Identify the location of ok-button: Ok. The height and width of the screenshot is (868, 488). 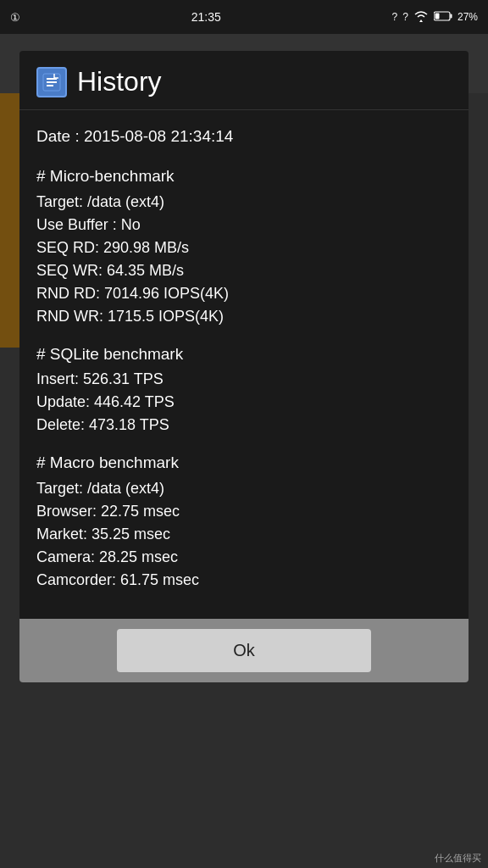
(244, 651).